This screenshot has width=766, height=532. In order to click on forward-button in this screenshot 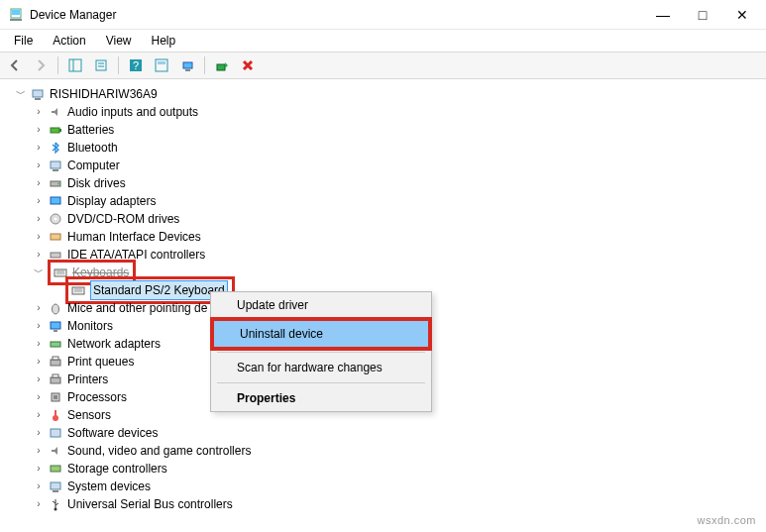, I will do `click(41, 65)`.